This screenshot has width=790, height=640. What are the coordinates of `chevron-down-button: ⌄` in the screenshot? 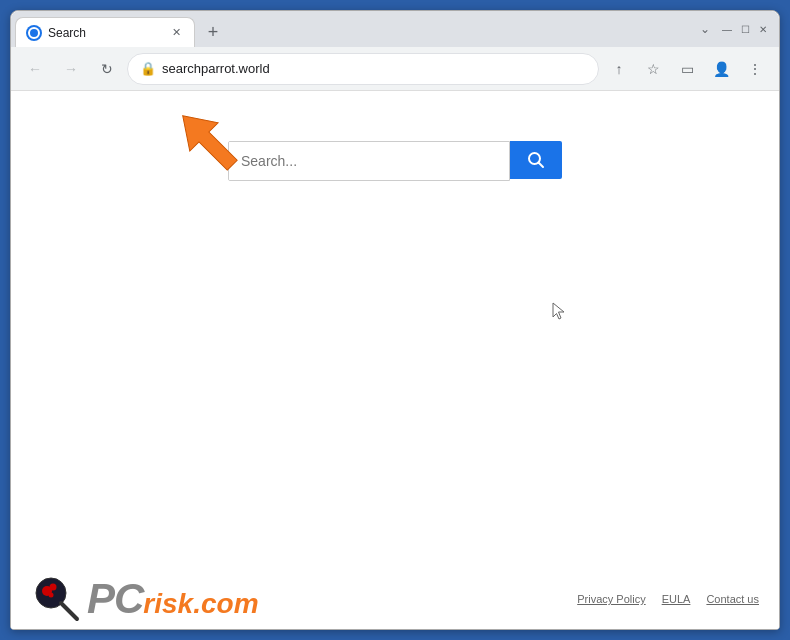 It's located at (705, 29).